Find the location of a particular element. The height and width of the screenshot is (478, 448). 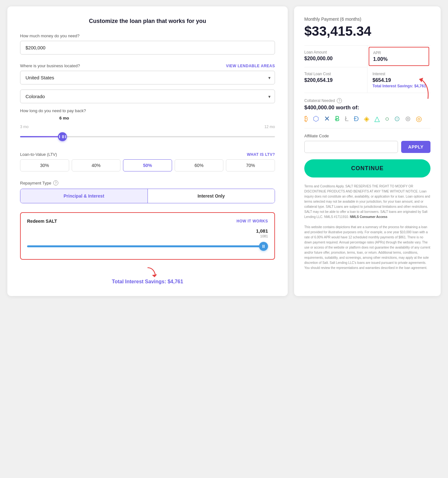

repayment-principal-interest-btn: Principal & Interest is located at coordinates (84, 196).